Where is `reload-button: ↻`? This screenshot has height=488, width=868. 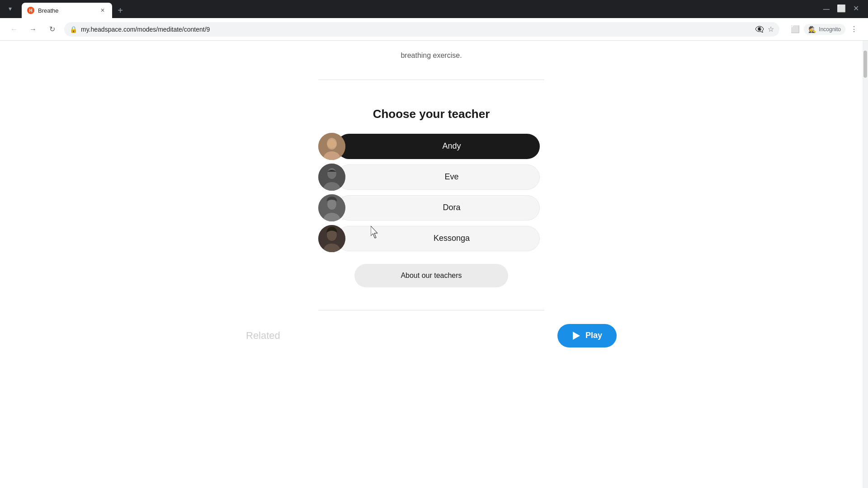 reload-button: ↻ is located at coordinates (52, 29).